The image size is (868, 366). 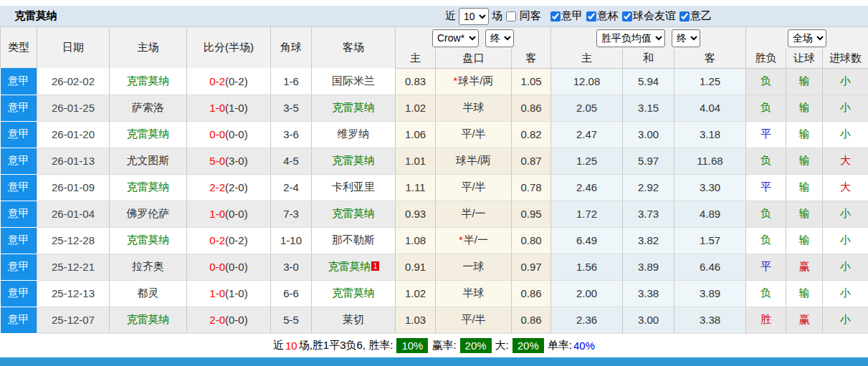 What do you see at coordinates (560, 345) in the screenshot?
I see `single-label: 单率:` at bounding box center [560, 345].